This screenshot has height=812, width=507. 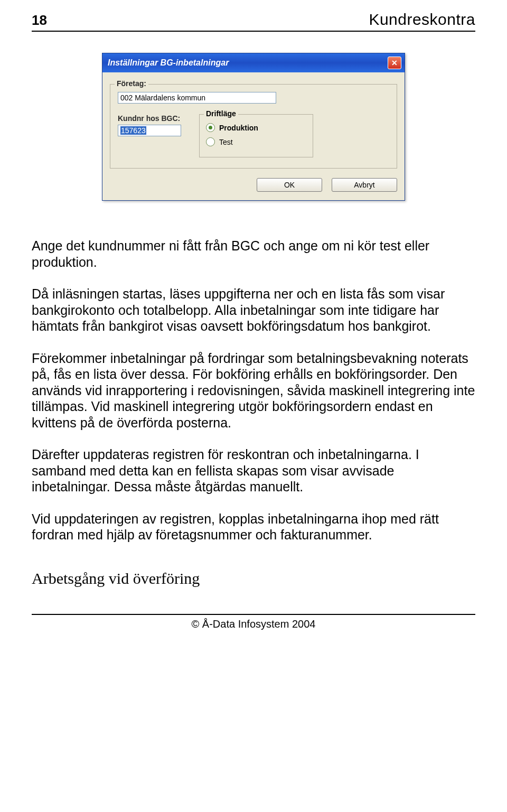 What do you see at coordinates (395, 63) in the screenshot?
I see `close-icon: ✕` at bounding box center [395, 63].